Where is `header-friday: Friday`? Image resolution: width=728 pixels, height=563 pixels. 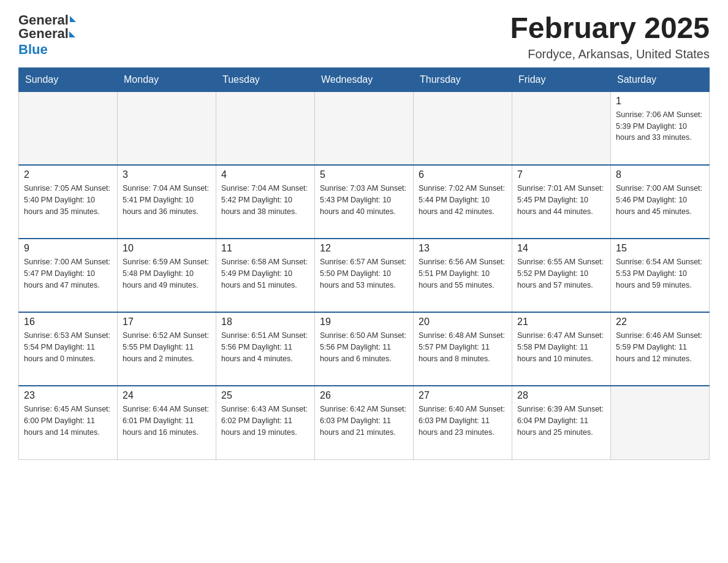 header-friday: Friday is located at coordinates (561, 80).